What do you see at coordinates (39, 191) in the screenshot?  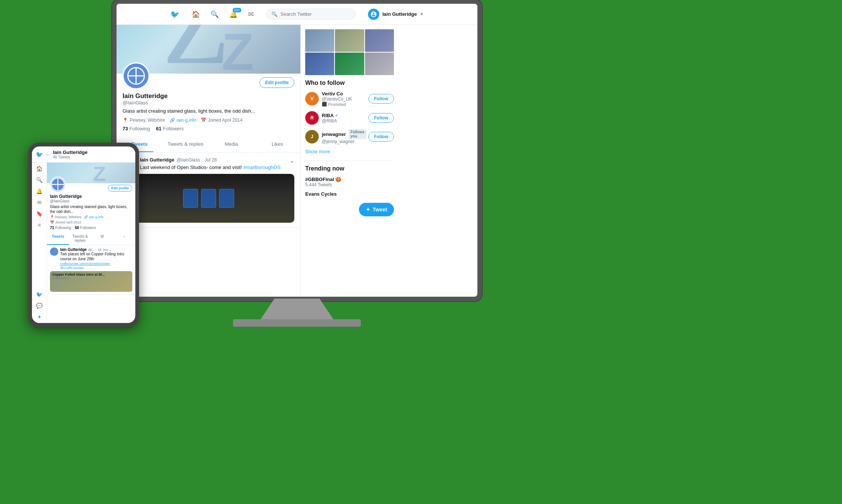 I see `phone-notifications-icon: 🔔` at bounding box center [39, 191].